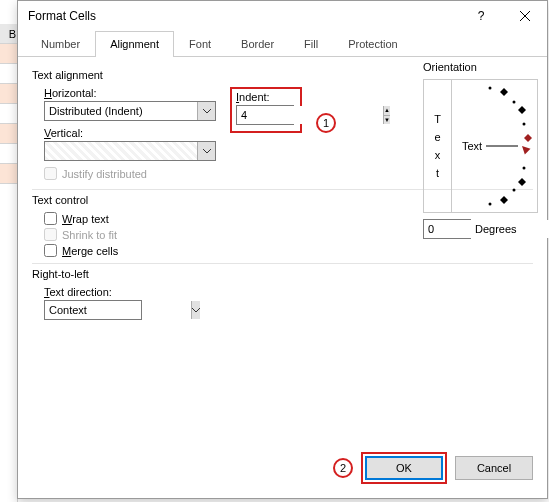  I want to click on justify-distributed-checkbox: Justify distributed, so click(130, 174).